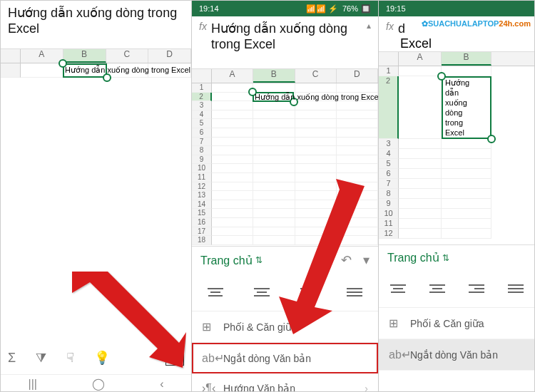  I want to click on expand-ribbon-button: ▴, so click(175, 358).